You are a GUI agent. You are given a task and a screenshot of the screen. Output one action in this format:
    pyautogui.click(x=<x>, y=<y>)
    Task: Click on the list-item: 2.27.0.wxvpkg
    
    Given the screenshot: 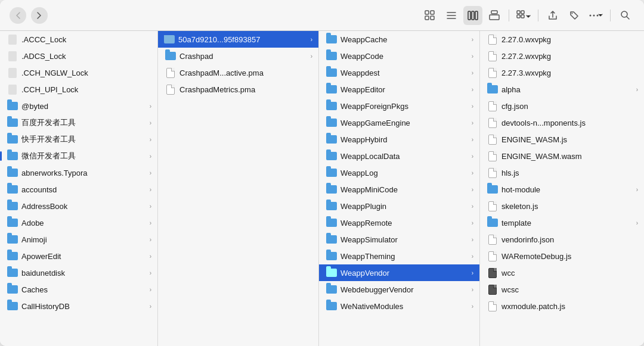 What is the action you would take?
    pyautogui.click(x=562, y=39)
    